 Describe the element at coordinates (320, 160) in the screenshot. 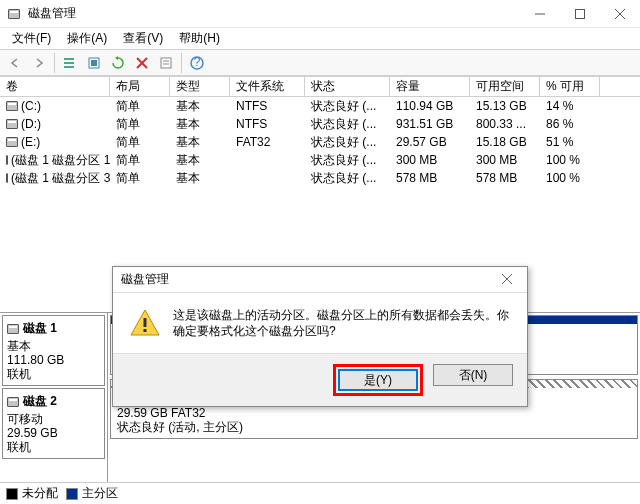

I see `table-row: (磁盘 1 磁盘分区 1)简单基本状态良好 (...300 MB300 MB10…` at that location.